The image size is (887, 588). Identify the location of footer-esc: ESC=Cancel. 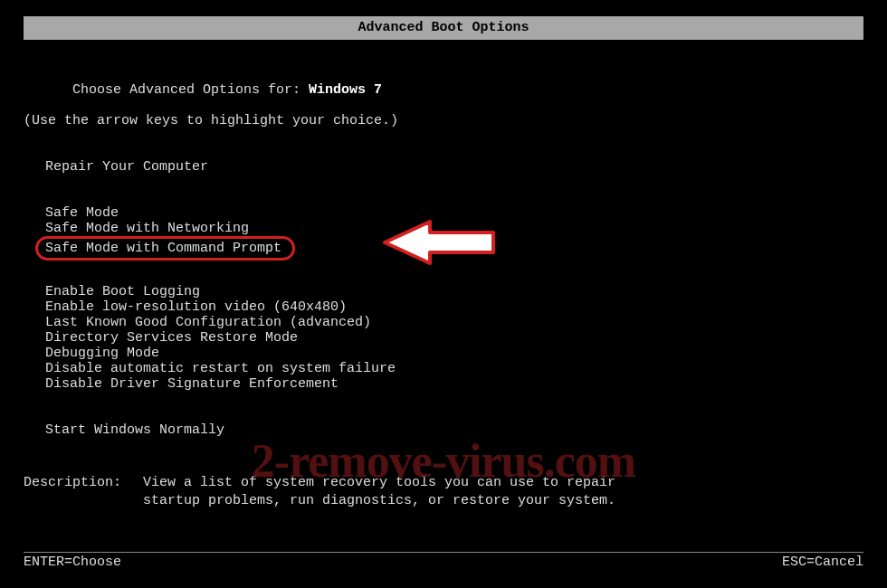
(823, 563).